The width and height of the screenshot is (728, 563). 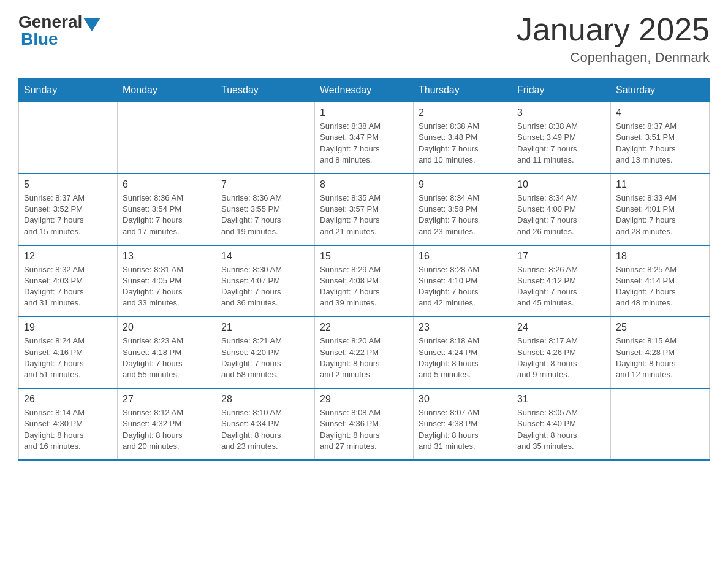 What do you see at coordinates (561, 399) in the screenshot?
I see `day-number: 31` at bounding box center [561, 399].